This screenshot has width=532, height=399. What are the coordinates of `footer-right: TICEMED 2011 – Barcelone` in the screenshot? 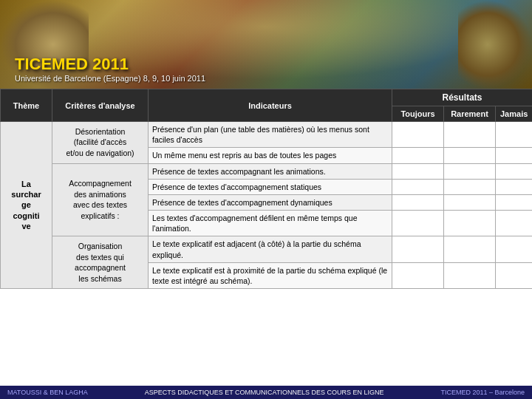 It's located at (482, 392).